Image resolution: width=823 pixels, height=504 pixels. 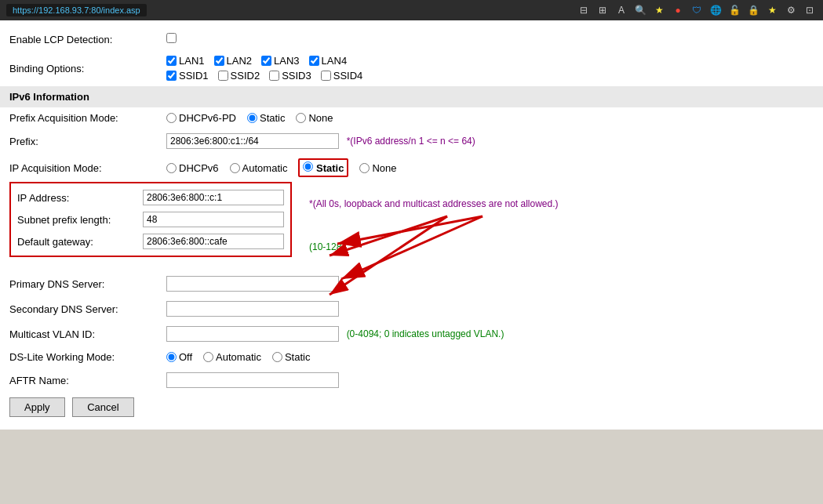 I want to click on subnet-input, so click(x=213, y=219).